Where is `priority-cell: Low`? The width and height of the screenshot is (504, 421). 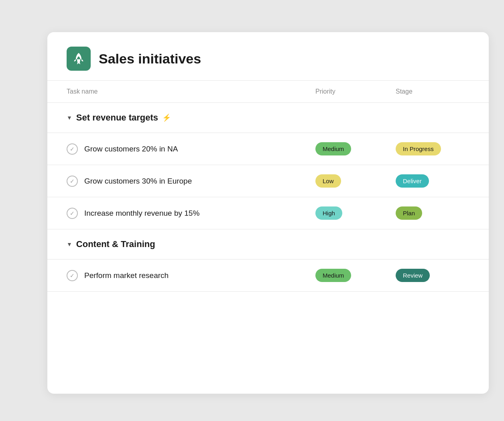 priority-cell: Low is located at coordinates (349, 181).